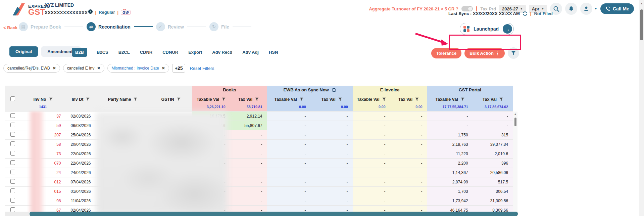  What do you see at coordinates (124, 52) in the screenshot?
I see `tab-b2cl: B2CL` at bounding box center [124, 52].